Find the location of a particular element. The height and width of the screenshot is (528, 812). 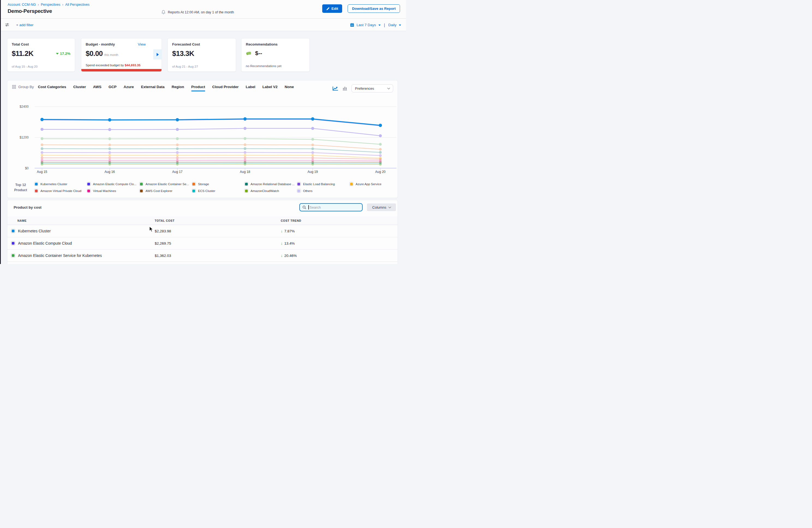

table-row-amazon-elastic-container-service-for-kubernetes: Amazon Elastic Container Service for Kub… is located at coordinates (203, 256).